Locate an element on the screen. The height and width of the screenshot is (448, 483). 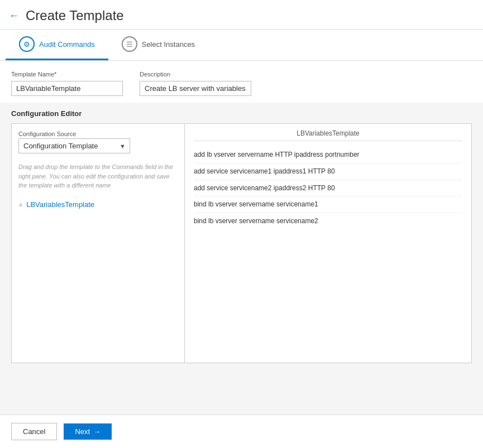
tabs-bar: ⚙ Audit Commands ☰ Select Instances is located at coordinates (241, 45).